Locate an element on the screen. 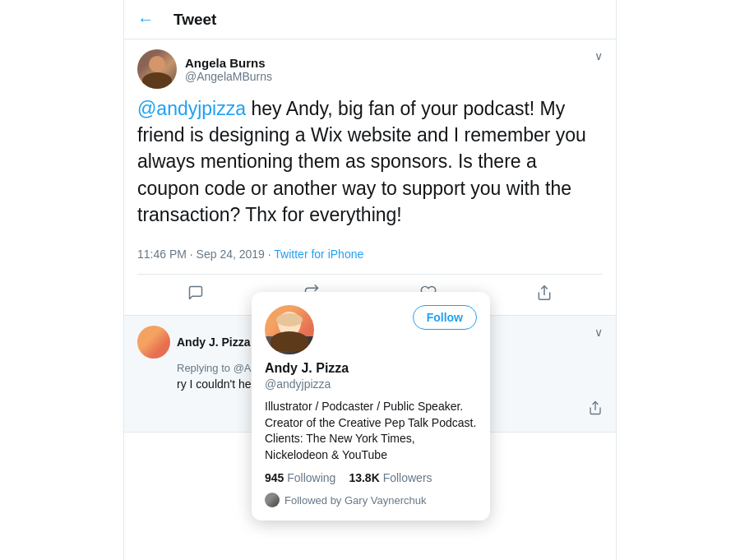  follow-button: Follow is located at coordinates (445, 317).